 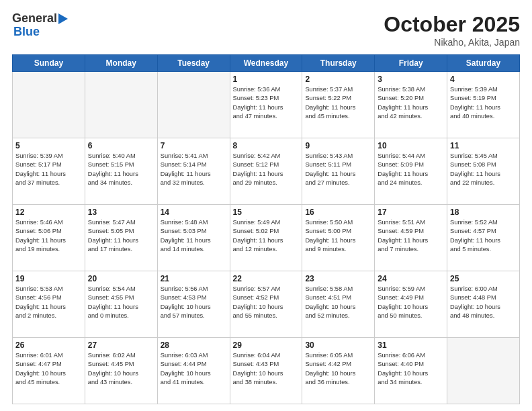 I want to click on day-number: 10, so click(x=411, y=146).